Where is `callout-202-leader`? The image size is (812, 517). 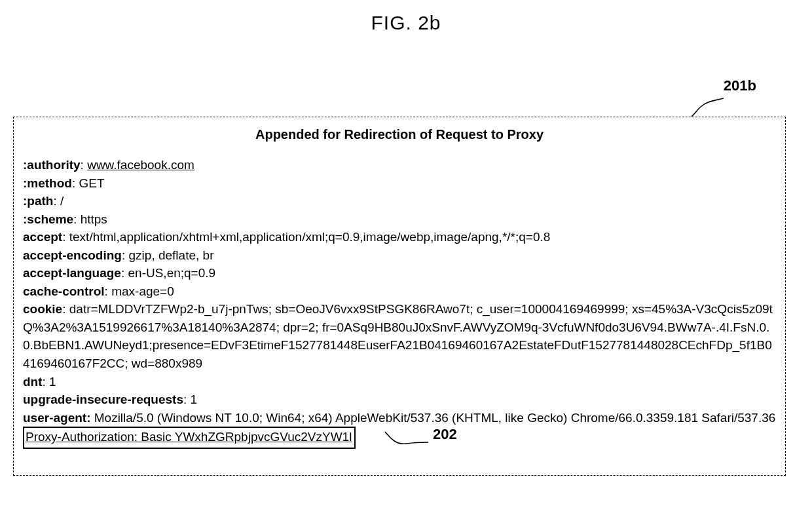 callout-202-leader is located at coordinates (407, 440).